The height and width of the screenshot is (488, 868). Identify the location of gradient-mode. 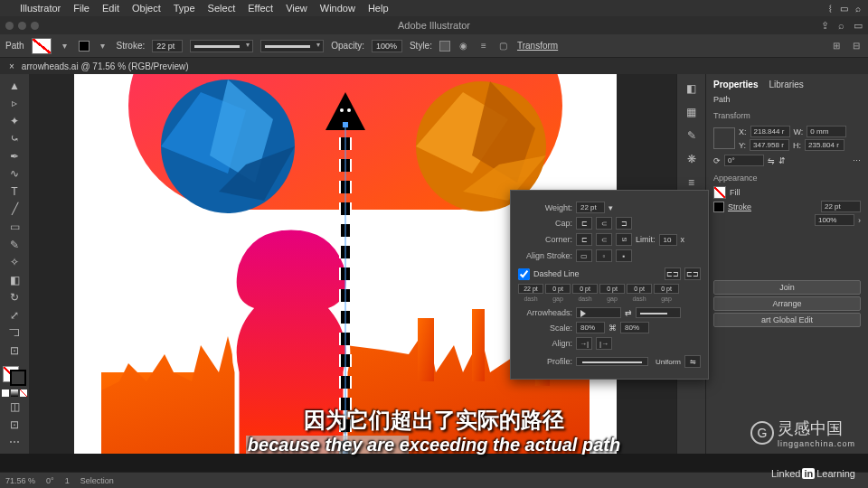
(14, 393).